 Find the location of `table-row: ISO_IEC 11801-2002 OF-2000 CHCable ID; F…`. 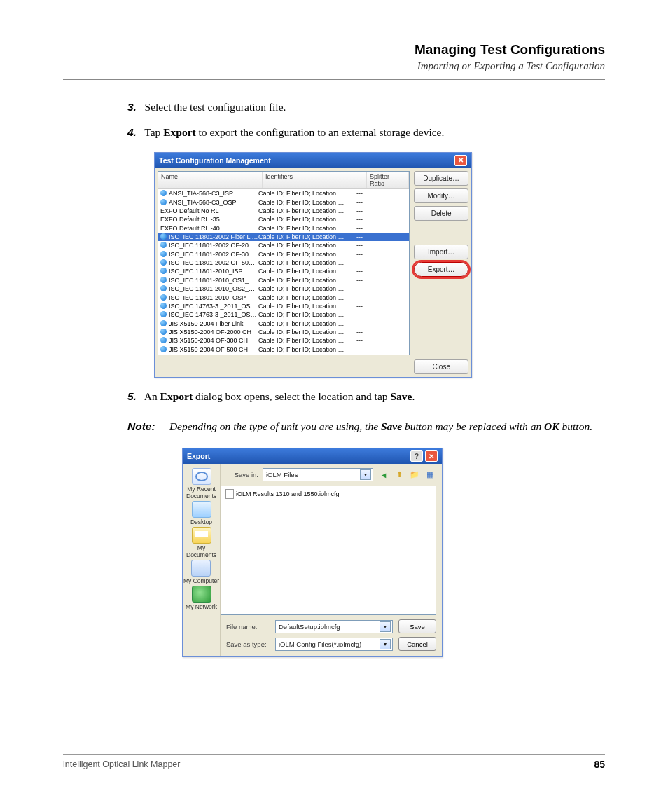

table-row: ISO_IEC 11801-2002 OF-2000 CHCable ID; F… is located at coordinates (284, 245).